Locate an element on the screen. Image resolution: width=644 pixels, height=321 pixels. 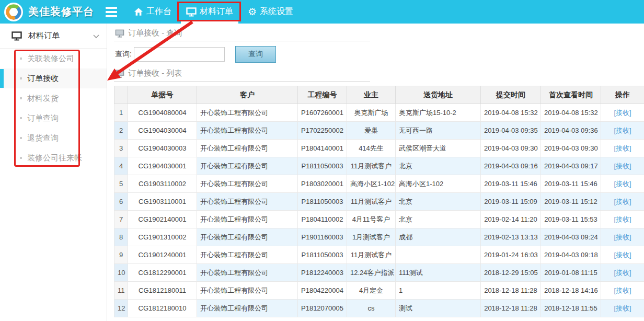
owner-cell: 4月11号客户 is located at coordinates (371, 220).